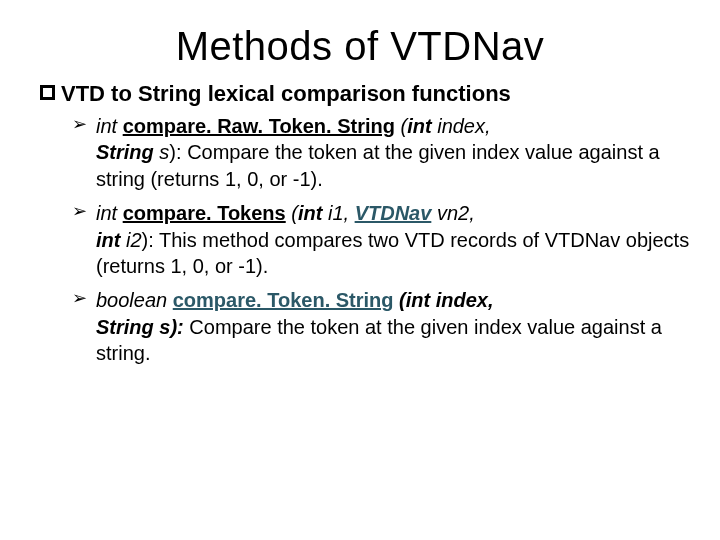 This screenshot has width=720, height=540. Describe the element at coordinates (466, 213) in the screenshot. I see `param-num: 2,` at that location.